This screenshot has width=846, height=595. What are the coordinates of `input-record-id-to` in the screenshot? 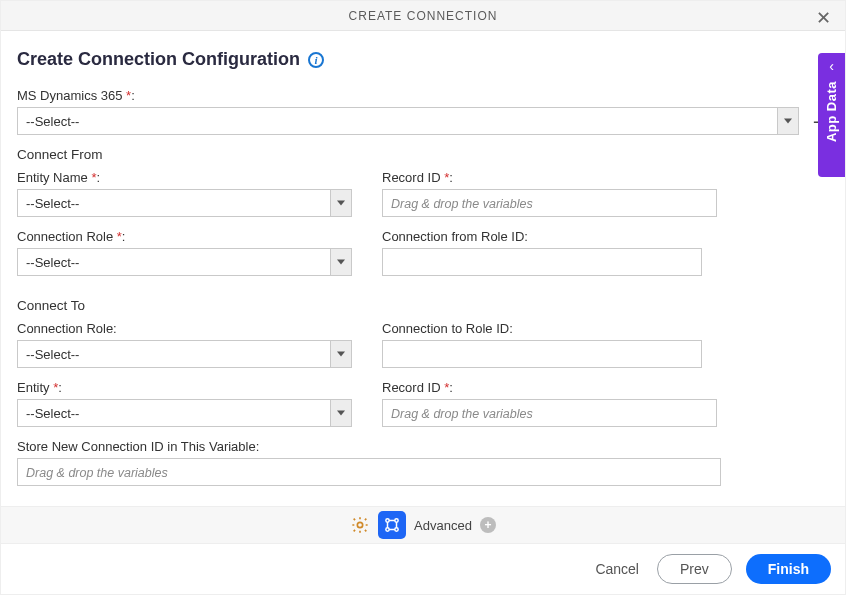 It's located at (550, 413).